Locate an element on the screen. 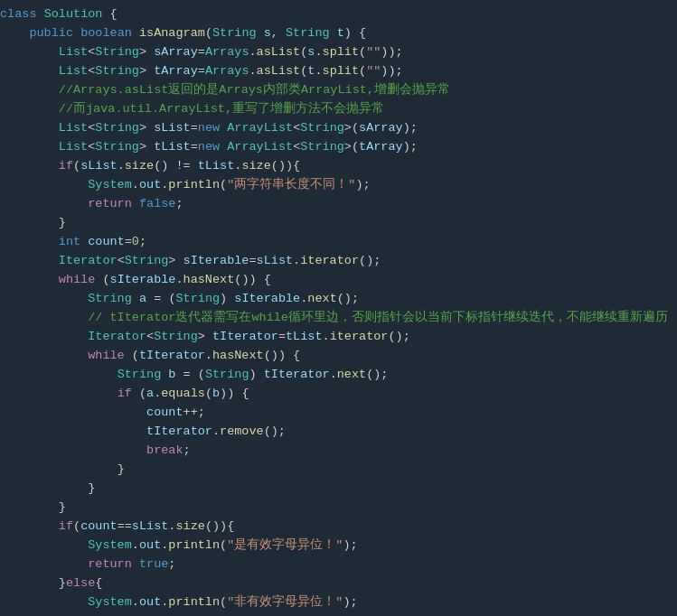 This screenshot has height=616, width=677. code-line: tIterator.remove(); is located at coordinates (338, 432).